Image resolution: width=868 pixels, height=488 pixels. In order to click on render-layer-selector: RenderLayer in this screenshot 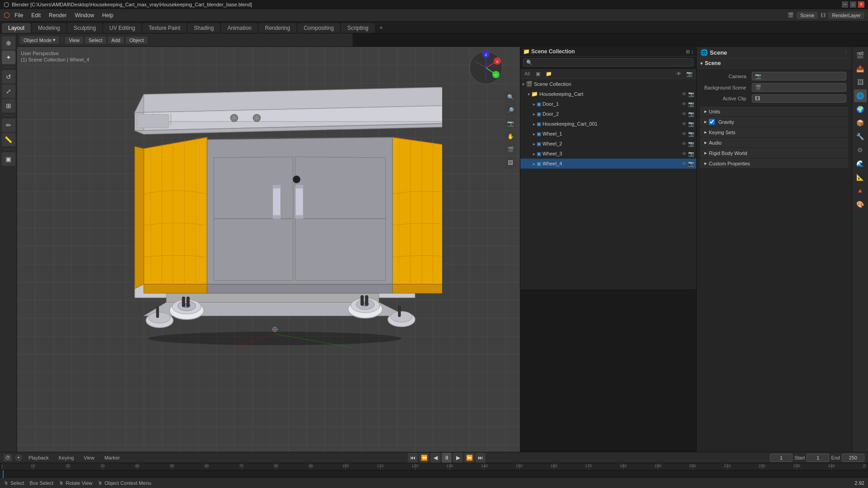, I will do `click(846, 15)`.